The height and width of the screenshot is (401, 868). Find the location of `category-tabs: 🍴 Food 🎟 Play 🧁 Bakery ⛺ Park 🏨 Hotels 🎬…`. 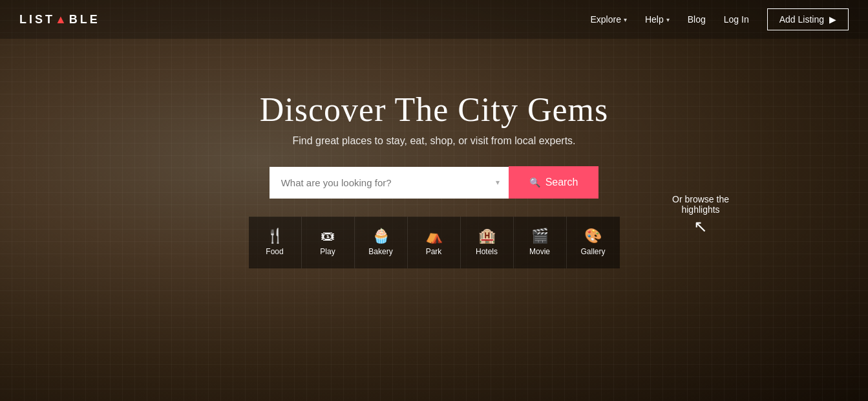

category-tabs: 🍴 Food 🎟 Play 🧁 Bakery ⛺ Park 🏨 Hotels 🎬… is located at coordinates (434, 243).